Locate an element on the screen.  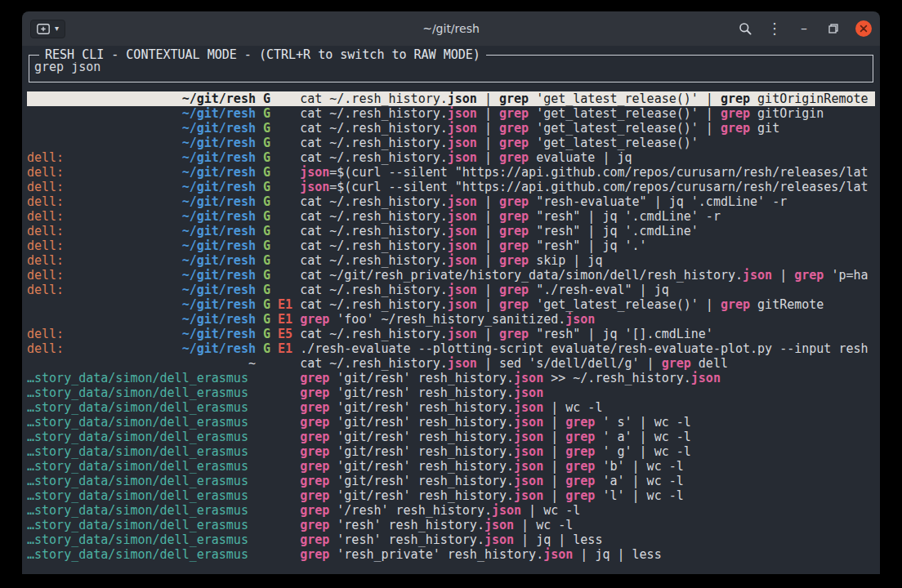
minimize-button: – is located at coordinates (804, 29).